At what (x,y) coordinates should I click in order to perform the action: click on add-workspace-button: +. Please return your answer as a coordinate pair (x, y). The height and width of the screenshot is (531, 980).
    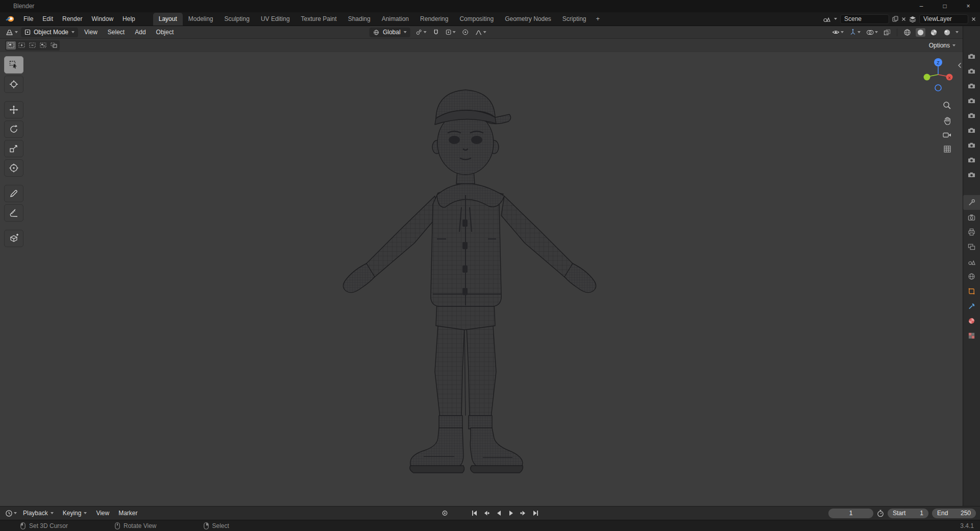
    Looking at the image, I should click on (598, 19).